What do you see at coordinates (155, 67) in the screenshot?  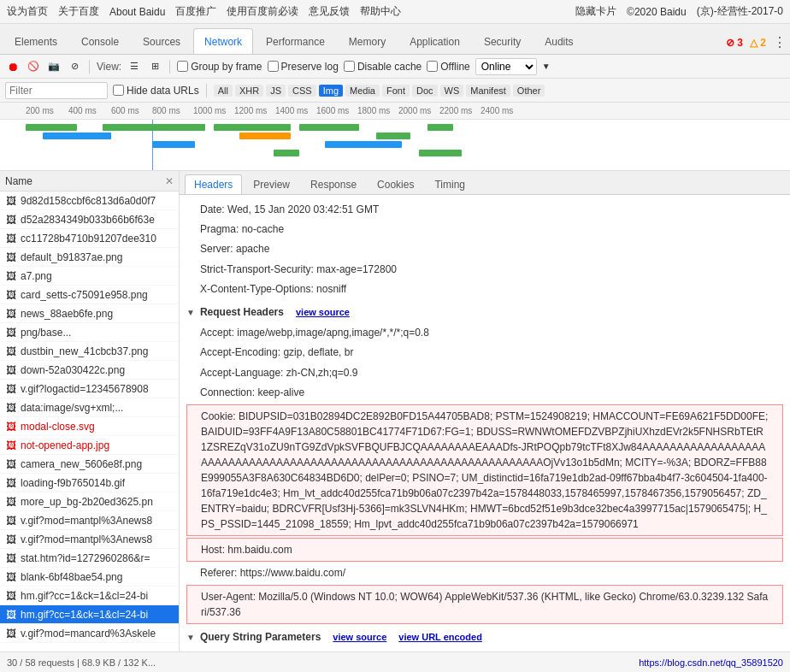 I see `grid-view-icon: ⊞` at bounding box center [155, 67].